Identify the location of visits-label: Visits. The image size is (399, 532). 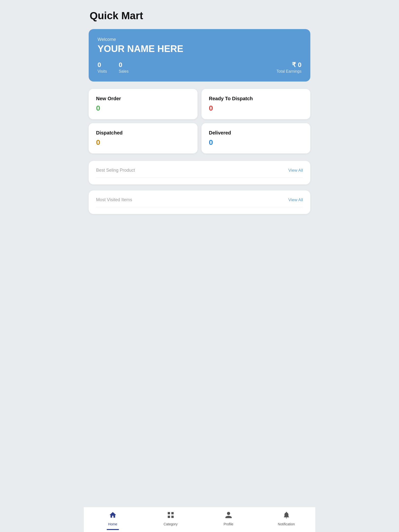
(102, 71).